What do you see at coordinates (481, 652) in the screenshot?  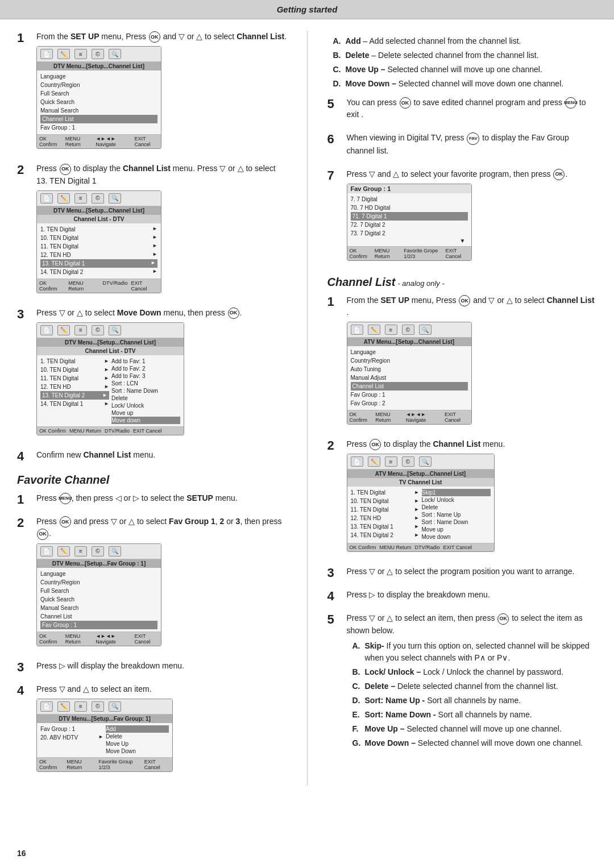 I see `list-text-a: Skip- If you turn this option on, select…` at bounding box center [481, 652].